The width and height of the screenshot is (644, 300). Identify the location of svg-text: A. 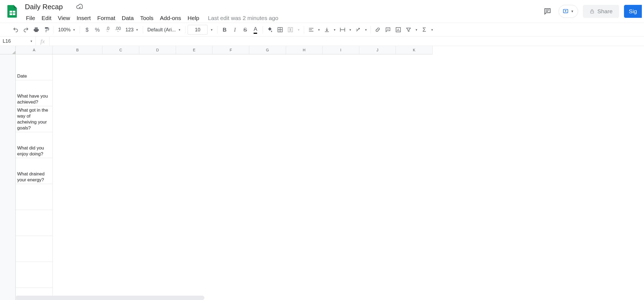
(357, 29).